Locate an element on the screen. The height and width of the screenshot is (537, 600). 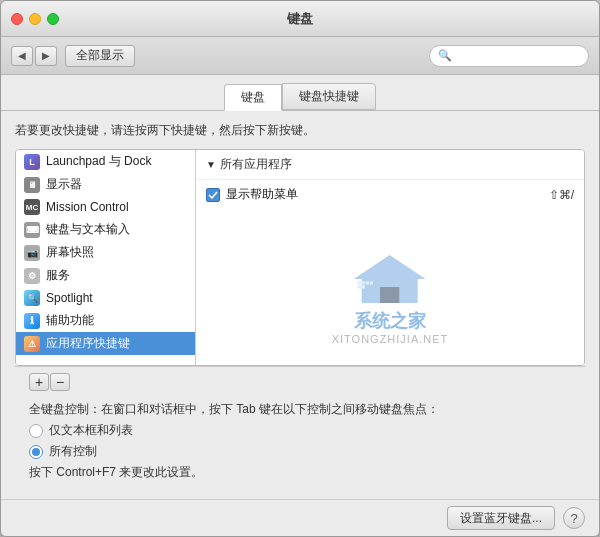
tab-shortcuts: 键盘快捷键 is located at coordinates (329, 96).